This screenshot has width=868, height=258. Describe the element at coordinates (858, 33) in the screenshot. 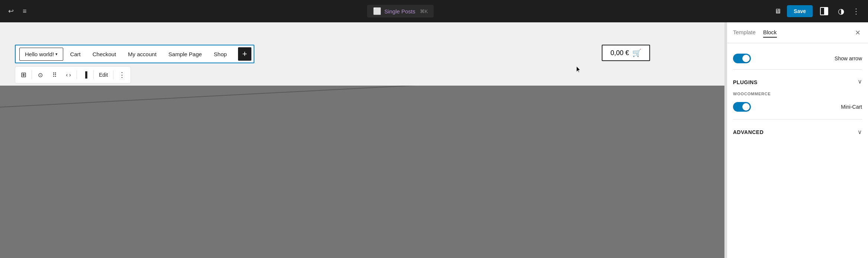

I see `sidebar-close-button: ✕` at that location.